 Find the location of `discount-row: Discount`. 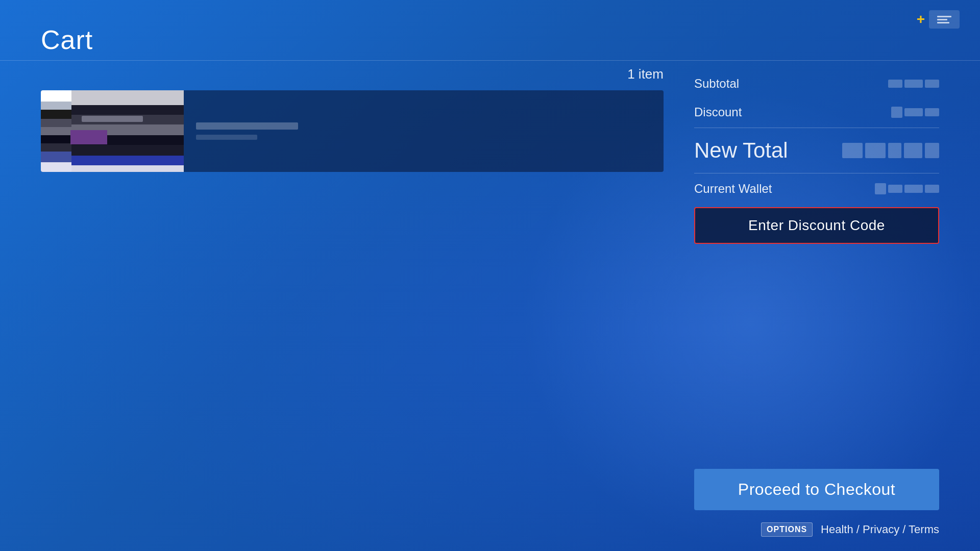

discount-row: Discount is located at coordinates (817, 112).